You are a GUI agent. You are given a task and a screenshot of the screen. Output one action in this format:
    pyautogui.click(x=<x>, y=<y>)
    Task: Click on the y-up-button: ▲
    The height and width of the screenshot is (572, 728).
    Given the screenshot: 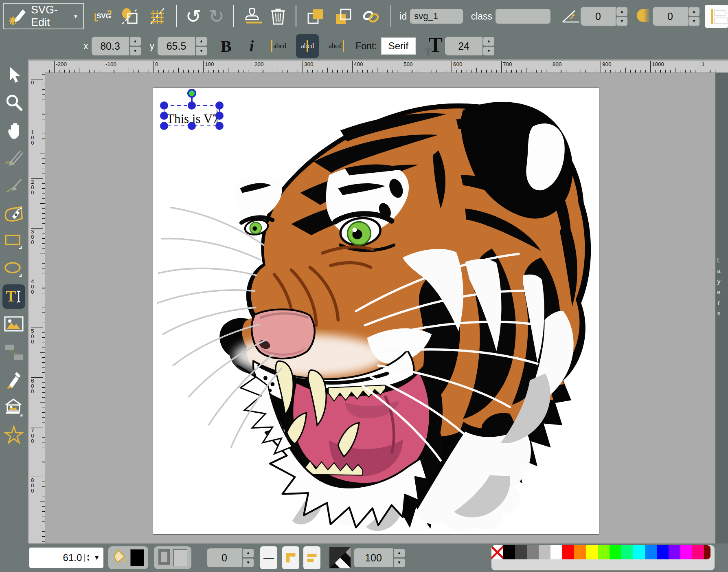 What is the action you would take?
    pyautogui.click(x=201, y=42)
    